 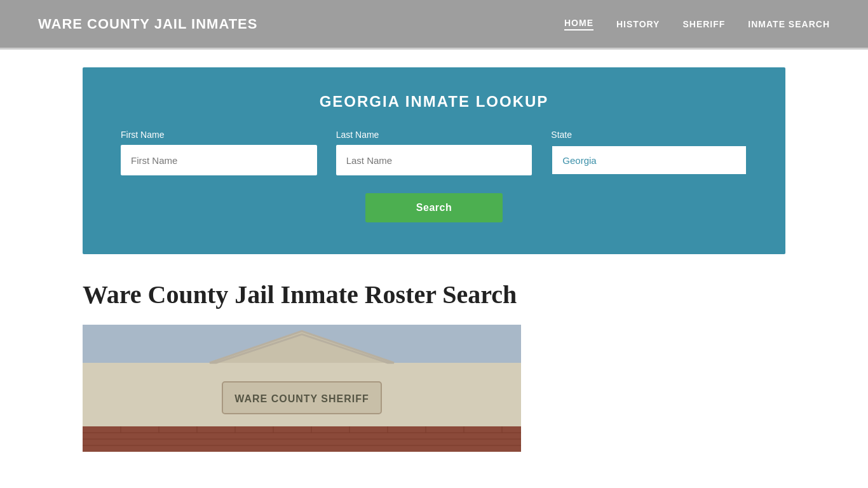 What do you see at coordinates (219, 160) in the screenshot?
I see `first-name-input` at bounding box center [219, 160].